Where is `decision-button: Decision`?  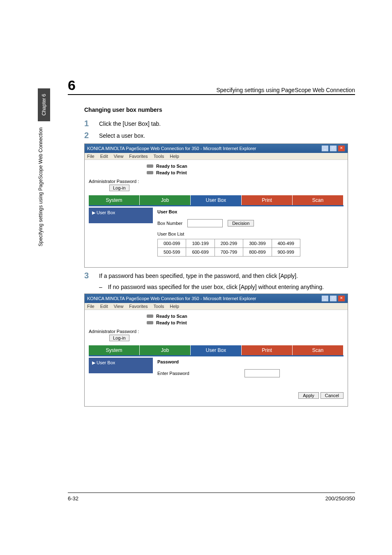
decision-button: Decision is located at coordinates (241, 223).